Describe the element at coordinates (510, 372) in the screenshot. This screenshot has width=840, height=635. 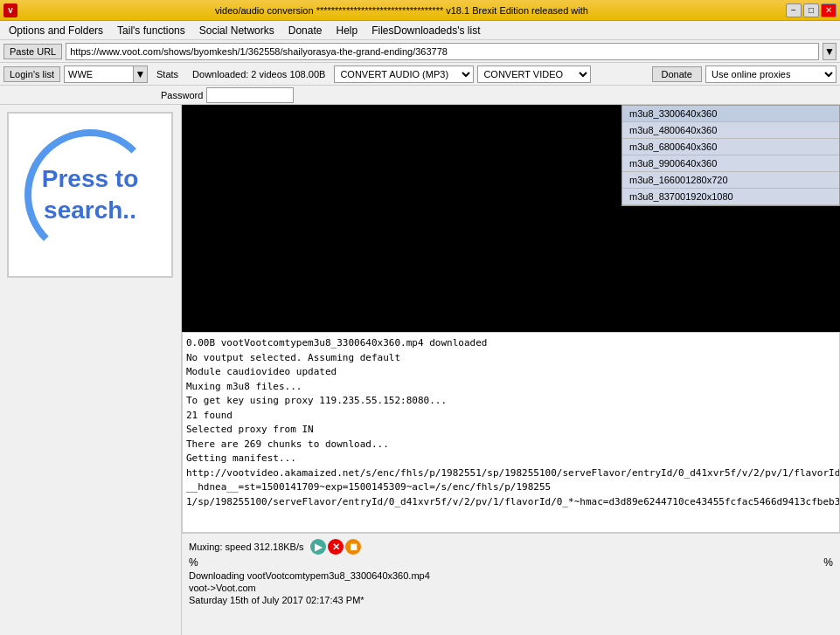
I see `log-line: Module caudiovideo updated` at that location.